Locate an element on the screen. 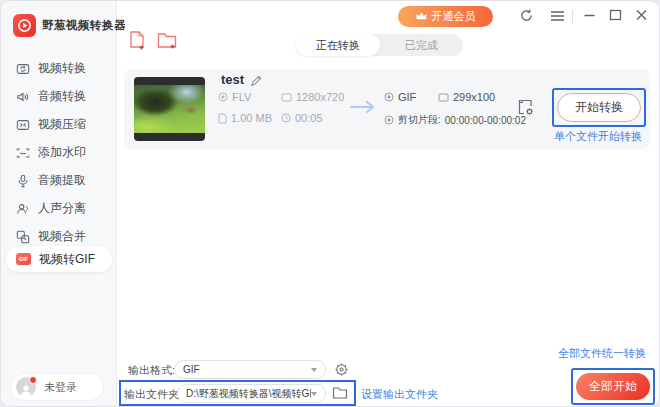  start-convert-button: 开始转换 is located at coordinates (599, 108).